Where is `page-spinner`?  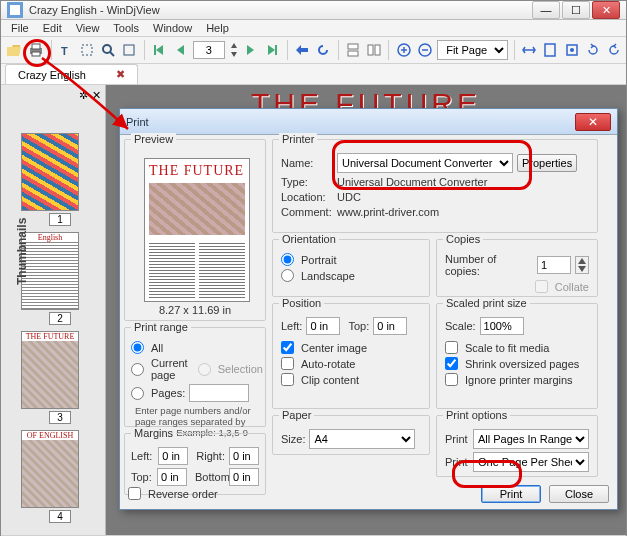
page-spinner is located at coordinates (234, 50).